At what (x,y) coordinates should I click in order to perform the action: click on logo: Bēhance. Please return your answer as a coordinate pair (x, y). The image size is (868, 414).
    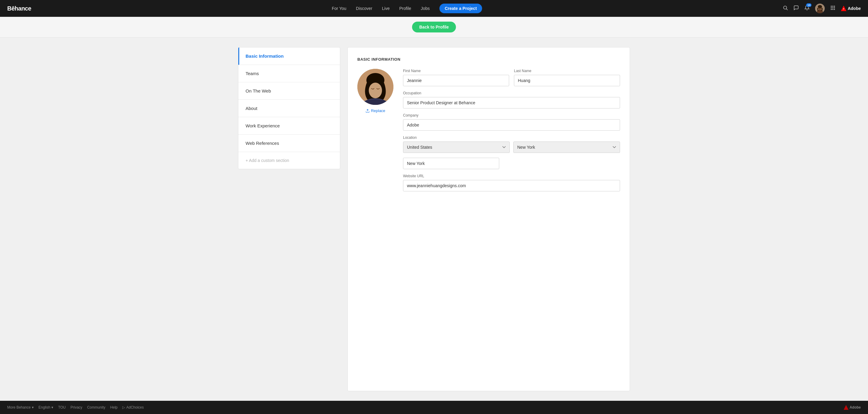
    Looking at the image, I should click on (19, 9).